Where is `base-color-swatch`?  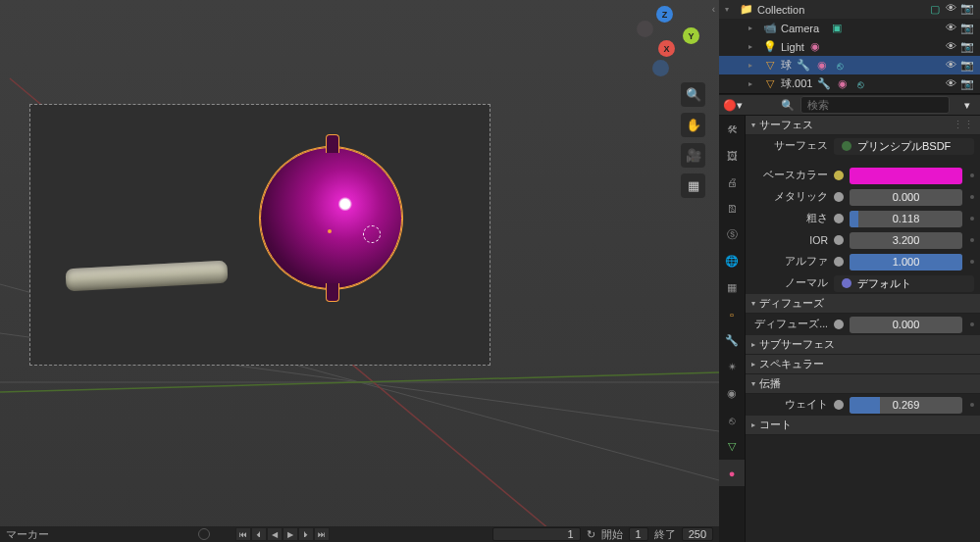 base-color-swatch is located at coordinates (906, 176).